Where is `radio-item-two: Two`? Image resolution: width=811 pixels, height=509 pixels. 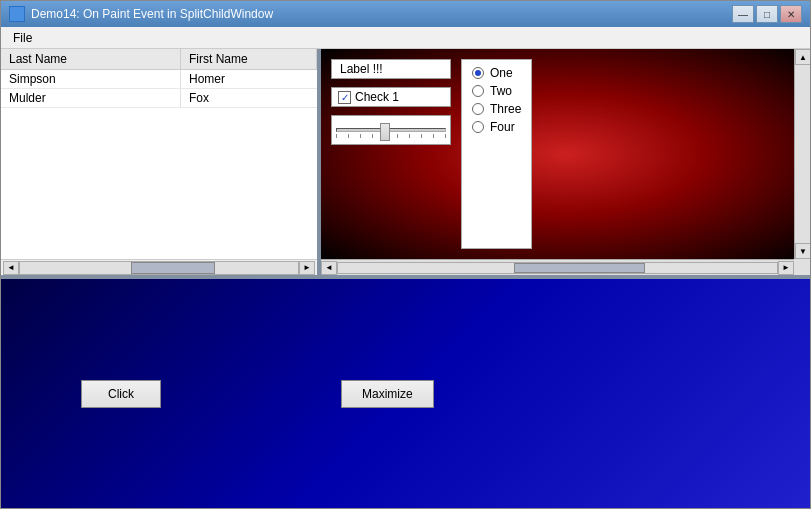 radio-item-two: Two is located at coordinates (496, 91).